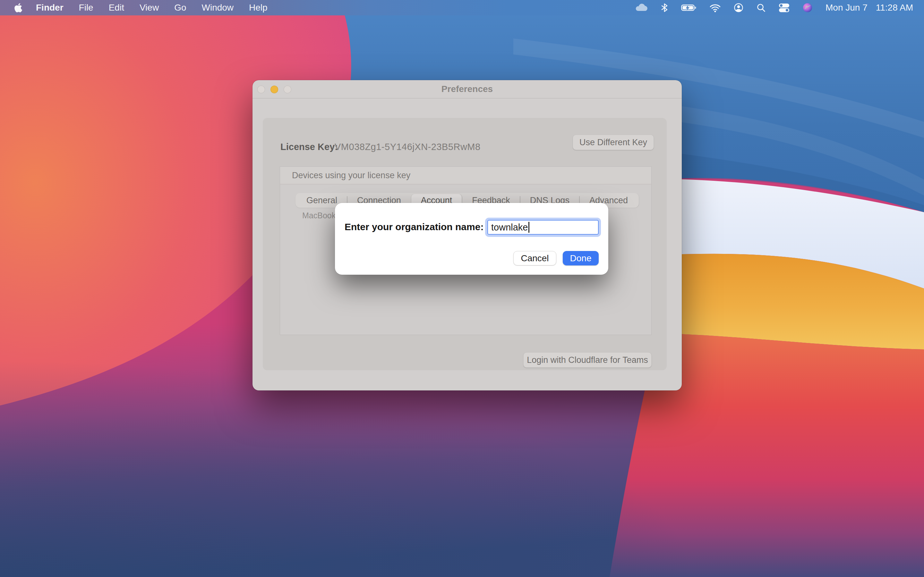  What do you see at coordinates (808, 8) in the screenshot?
I see `siri-icon` at bounding box center [808, 8].